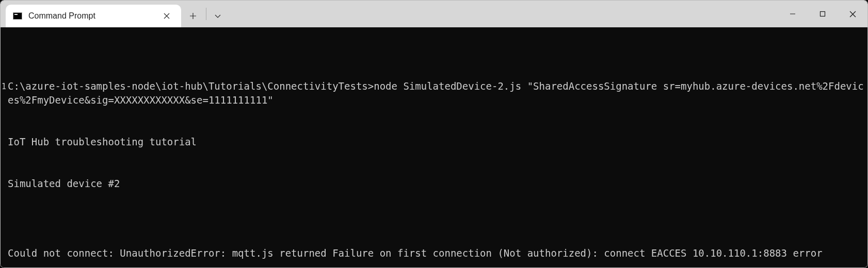 The height and width of the screenshot is (268, 868). Describe the element at coordinates (93, 16) in the screenshot. I see `tab-command-prompt: Command Prompt` at that location.